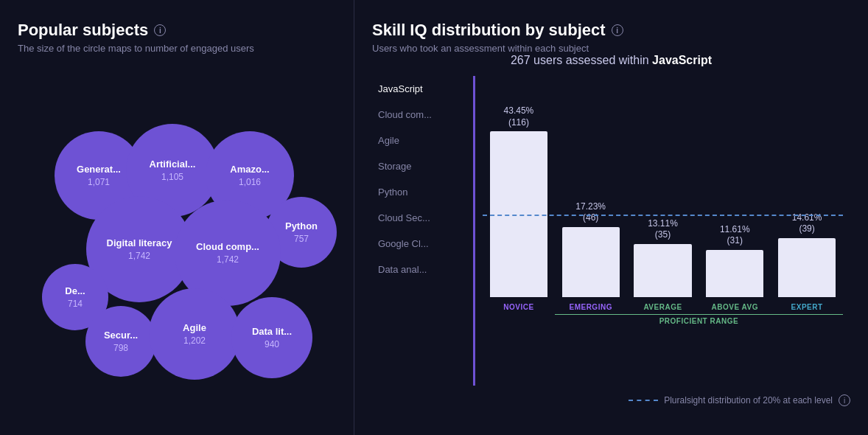 This screenshot has width=868, height=435. What do you see at coordinates (172, 164) in the screenshot?
I see `bubble-label-artificial: Artificial...` at bounding box center [172, 164].